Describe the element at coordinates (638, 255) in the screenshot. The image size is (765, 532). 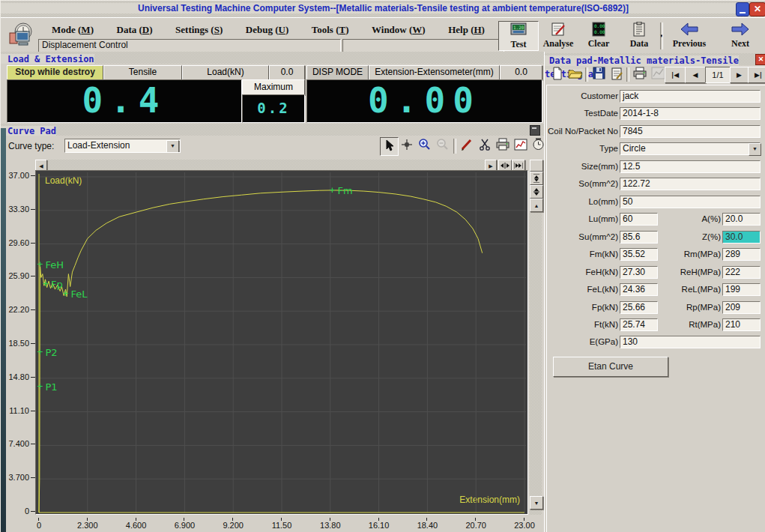
I see `field-input-fm-kn-: 35.52` at that location.